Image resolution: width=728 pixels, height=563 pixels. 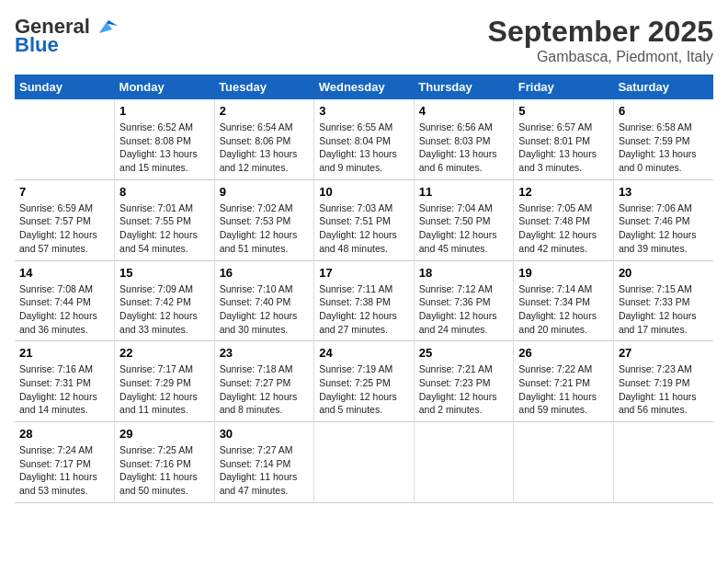 I want to click on daylight-text: Daylight: 12 hours and 8 minutes., so click(x=265, y=403).